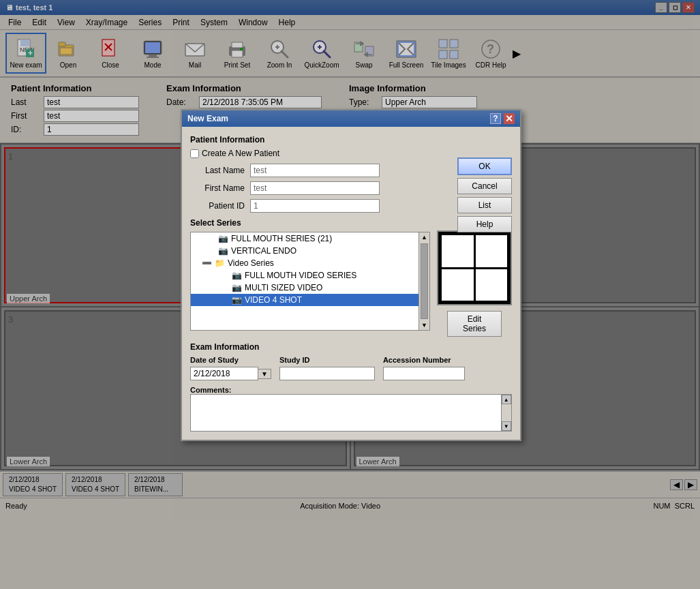 The width and height of the screenshot is (700, 589). Describe the element at coordinates (217, 206) in the screenshot. I see `patient-id-field-label: Patient ID` at that location.